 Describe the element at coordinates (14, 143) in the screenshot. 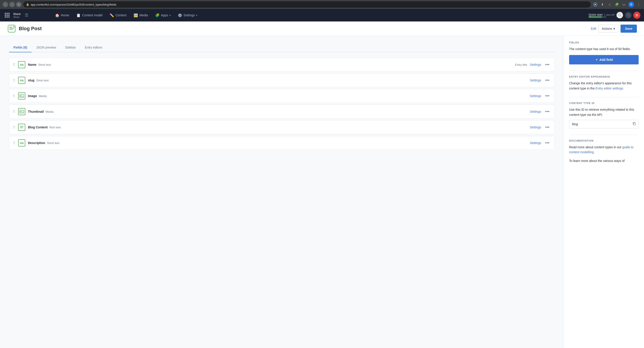

I see `drag-handle-description: ⠿` at that location.